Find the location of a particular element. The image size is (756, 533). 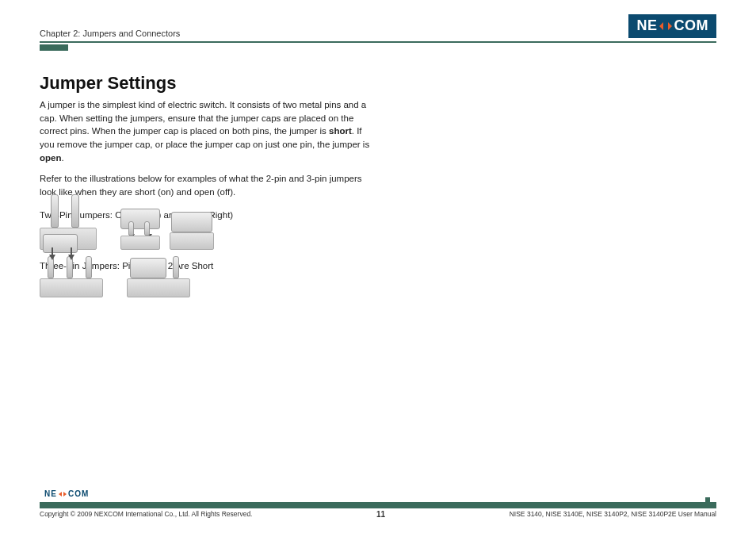

page-title: Jumper Settings is located at coordinates (206, 83).